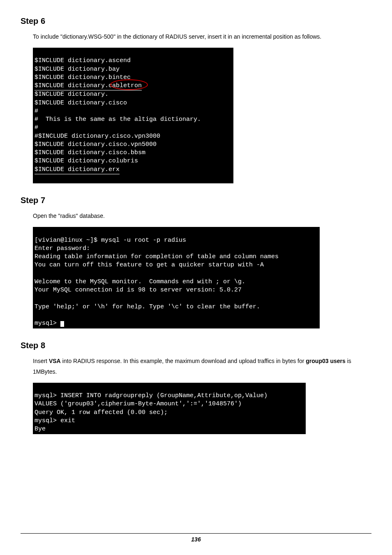 The height and width of the screenshot is (555, 392). I want to click on terminal-line: mysql>, so click(48, 323).